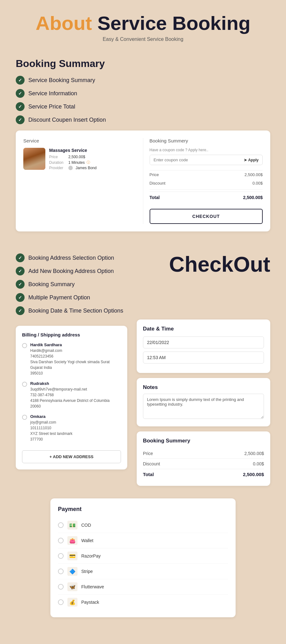 This screenshot has height=644, width=286. Describe the element at coordinates (80, 159) in the screenshot. I see `service-item: Massages Service Price 2,500.00$ Duratio…` at that location.